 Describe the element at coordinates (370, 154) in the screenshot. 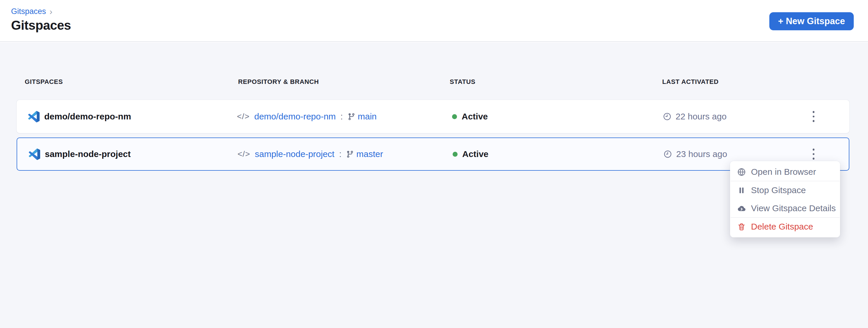

I see `branch-link: master` at that location.